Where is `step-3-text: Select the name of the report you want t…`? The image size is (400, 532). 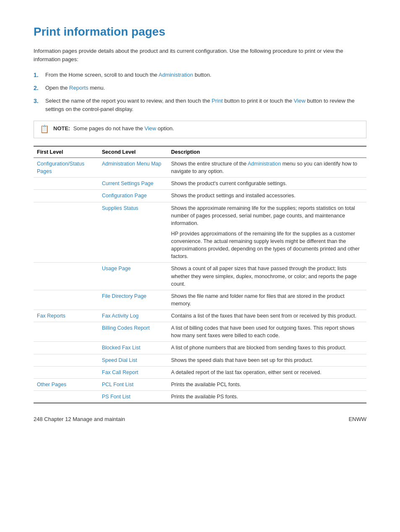
step-3-text: Select the name of the report you want t… is located at coordinates (206, 105).